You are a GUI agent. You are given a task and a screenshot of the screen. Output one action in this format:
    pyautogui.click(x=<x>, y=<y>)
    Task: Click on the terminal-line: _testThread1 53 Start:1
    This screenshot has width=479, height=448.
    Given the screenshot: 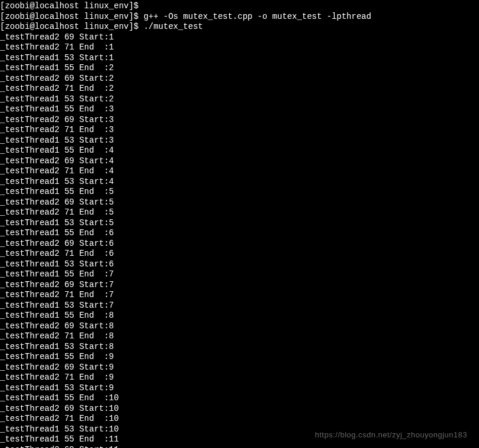 What is the action you would take?
    pyautogui.click(x=239, y=58)
    